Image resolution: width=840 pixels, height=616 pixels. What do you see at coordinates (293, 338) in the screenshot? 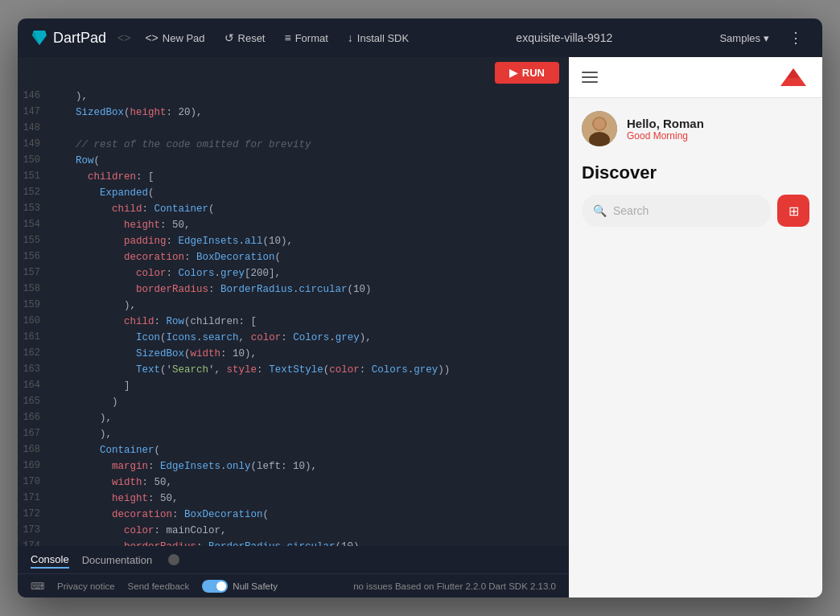
I see `code-line: 161 Icon(Icons.search, color: Colors.gre…` at bounding box center [293, 338].